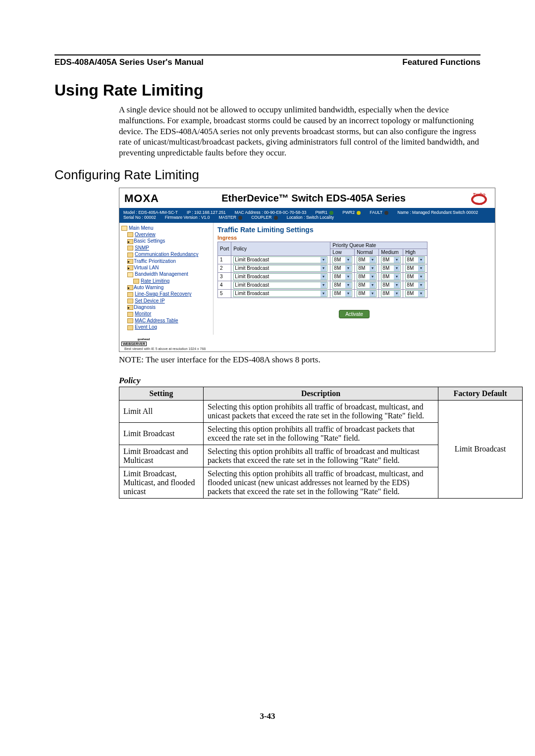  I want to click on nav-item: Traffic Prioritization, so click(166, 261).